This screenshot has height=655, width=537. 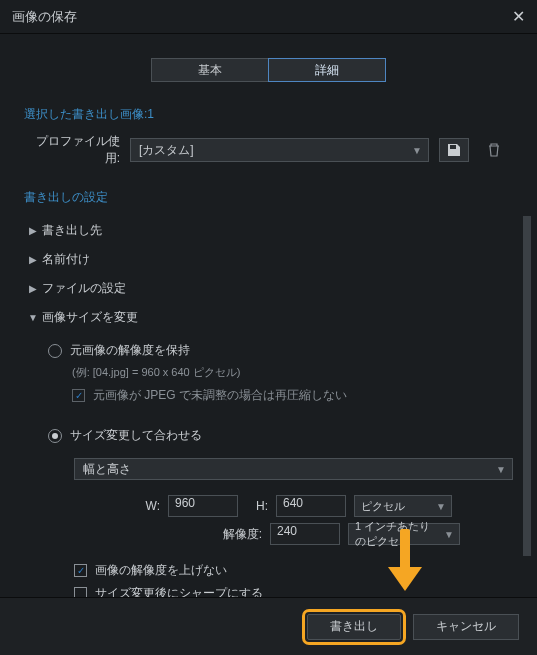 What do you see at coordinates (280, 150) in the screenshot?
I see `profile-select: [カスタム] ▼` at bounding box center [280, 150].